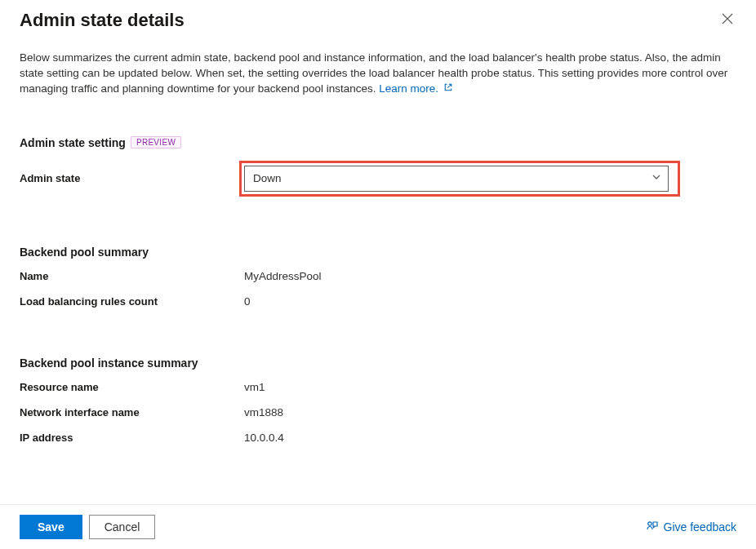  Describe the element at coordinates (378, 387) in the screenshot. I see `resource-name-row: Resource name vm1` at that location.